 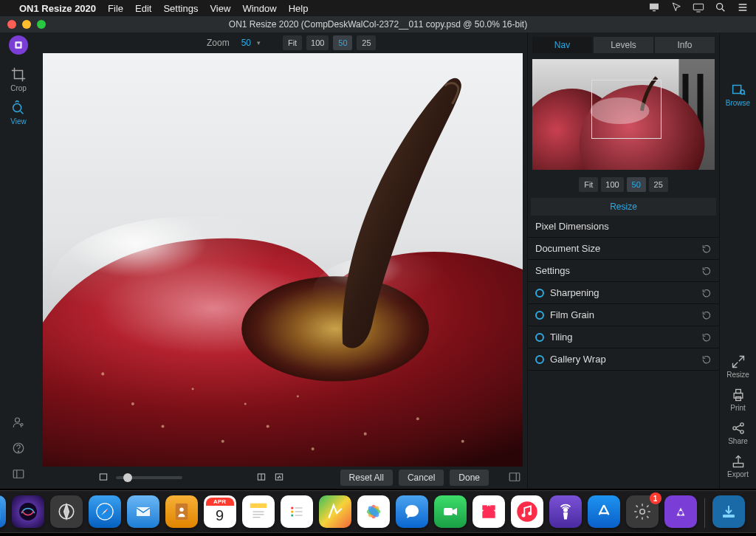 I want to click on done-button: Done, so click(x=470, y=478).